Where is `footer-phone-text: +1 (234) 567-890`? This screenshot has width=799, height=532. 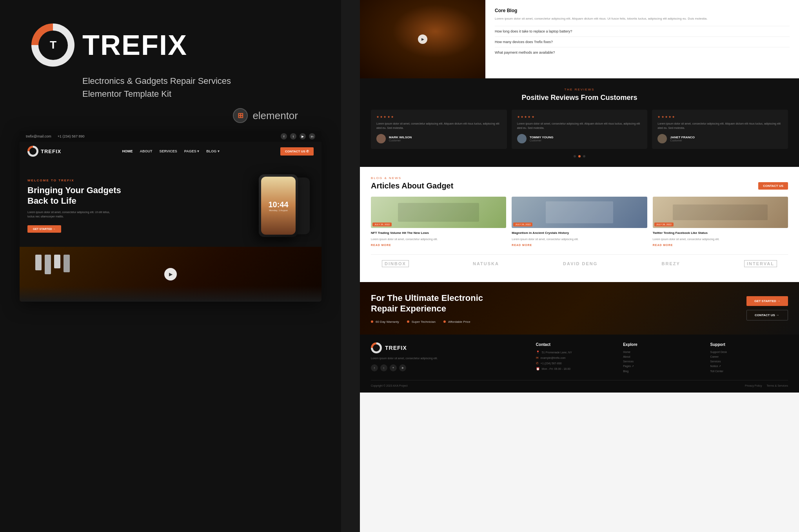 footer-phone-text: +1 (234) 567-890 is located at coordinates (551, 364).